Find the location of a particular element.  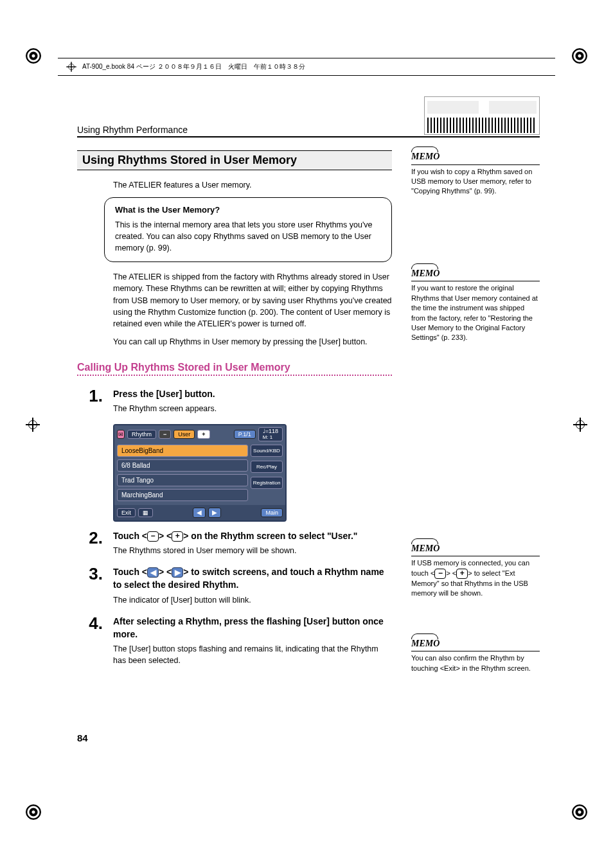

info-box: What is the User Memory? This is the int… is located at coordinates (248, 230).